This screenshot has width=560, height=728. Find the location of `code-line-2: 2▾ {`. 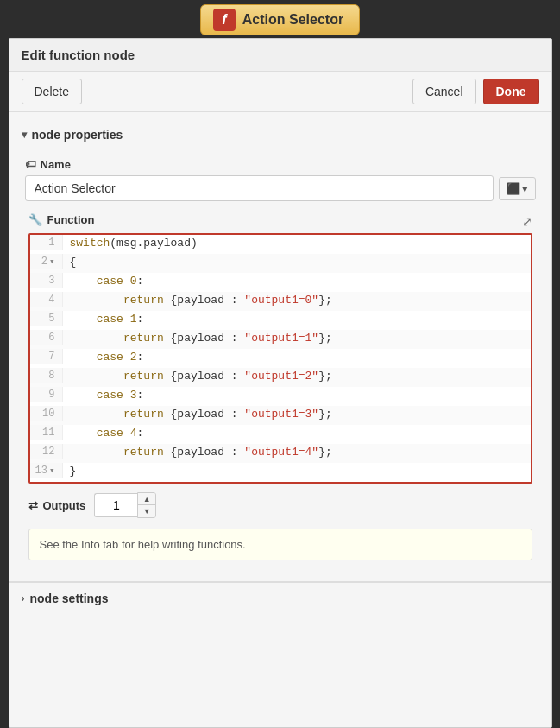

code-line-2: 2▾ { is located at coordinates (280, 263).